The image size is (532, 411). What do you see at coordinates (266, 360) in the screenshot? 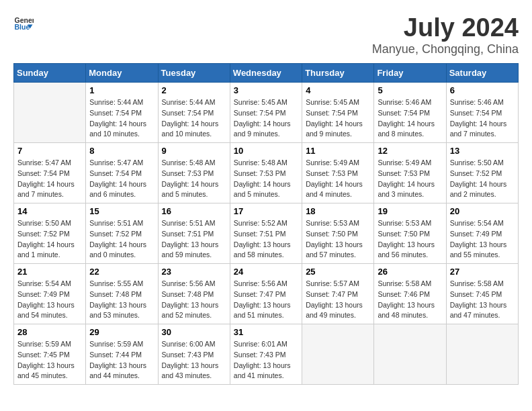
I see `day-info: Sunrise: 6:01 AM Sunset: 7:43 PM Dayligh…` at bounding box center [266, 360].